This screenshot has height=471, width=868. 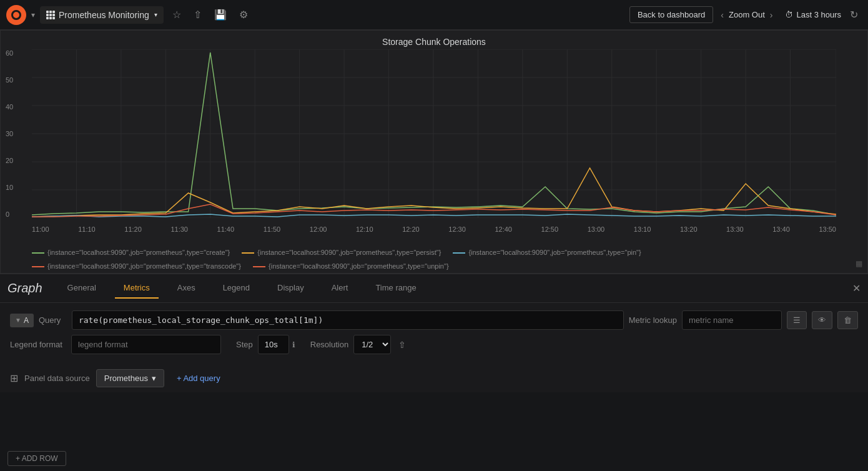 I want to click on legend-format-input, so click(x=146, y=345).